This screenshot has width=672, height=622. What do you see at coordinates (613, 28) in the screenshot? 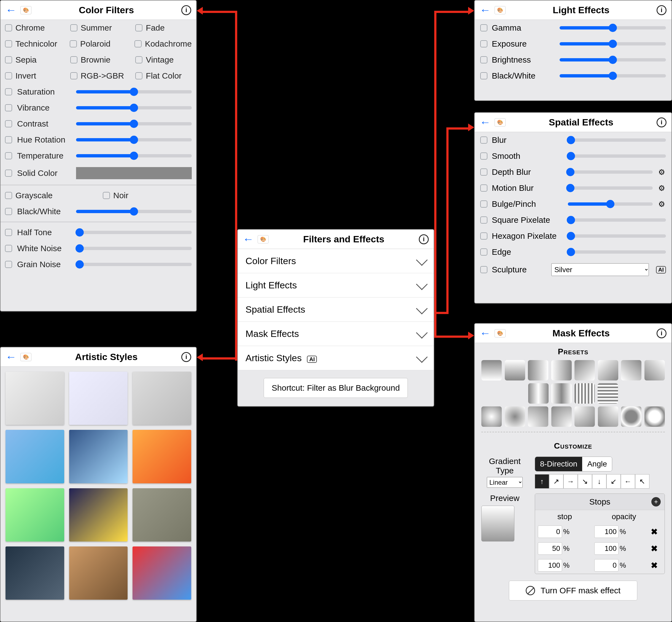
I see `gamma-slider` at bounding box center [613, 28].